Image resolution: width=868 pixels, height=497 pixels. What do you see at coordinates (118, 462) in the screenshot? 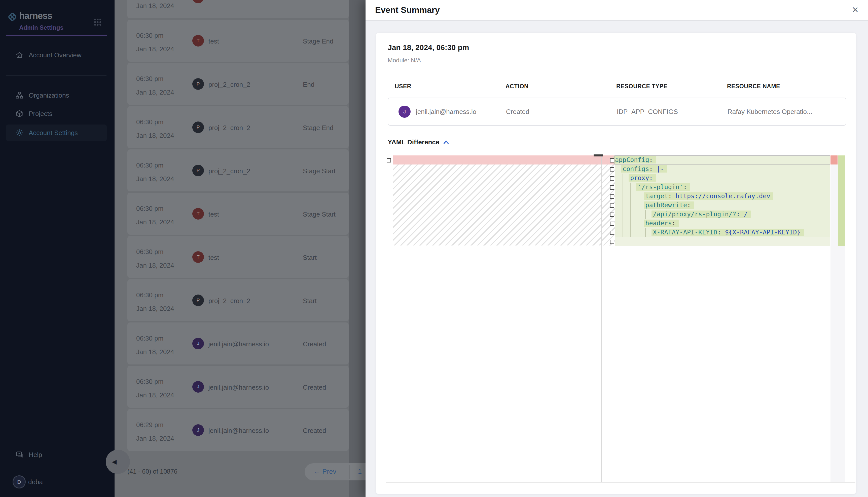
I see `sidebar-collapse-handle: ◀` at bounding box center [118, 462].